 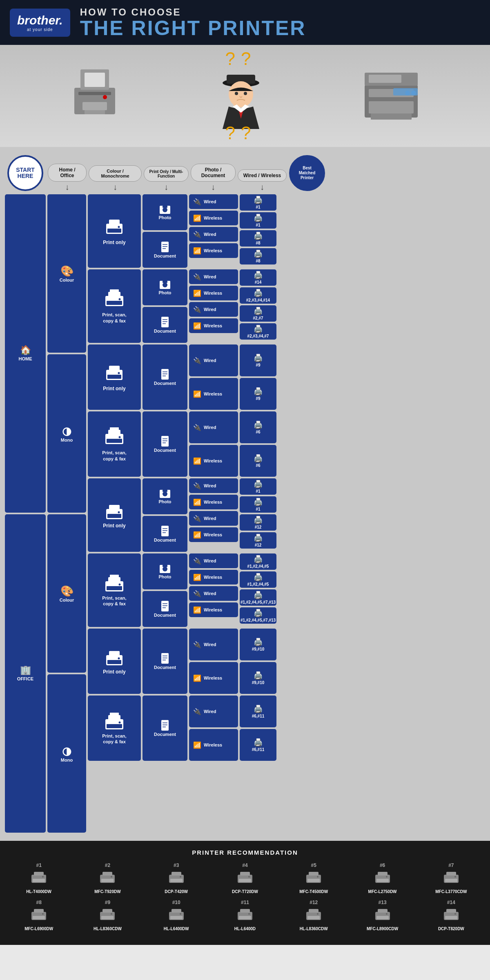 I want to click on column-headers-row: START HERE Home / Office ↓ Colour / Mono…, so click(x=245, y=173).